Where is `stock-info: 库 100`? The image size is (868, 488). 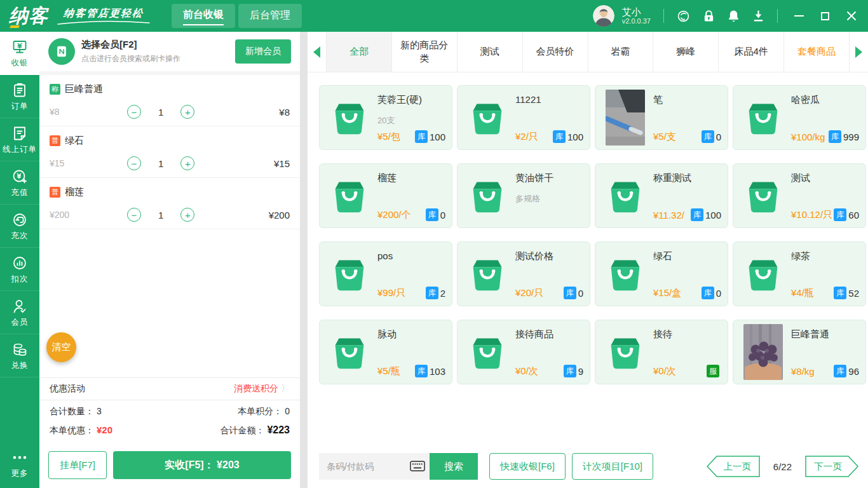 stock-info: 库 100 is located at coordinates (706, 215).